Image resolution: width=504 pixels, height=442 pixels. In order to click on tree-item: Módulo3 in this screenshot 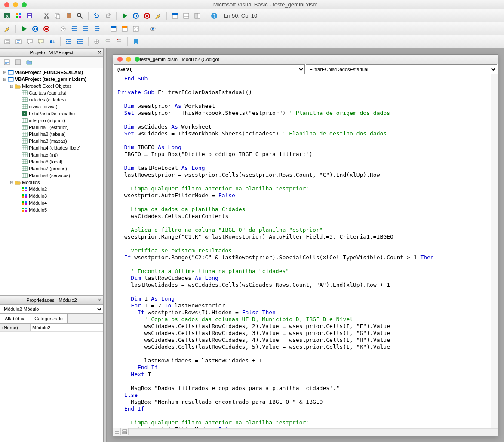, I will do `click(52, 196)`.